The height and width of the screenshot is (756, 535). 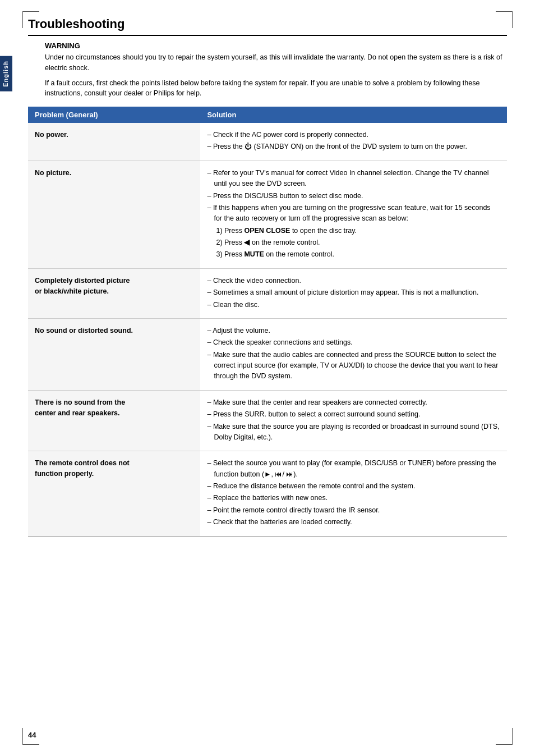 I want to click on corner-mark-tr-v, so click(x=513, y=20).